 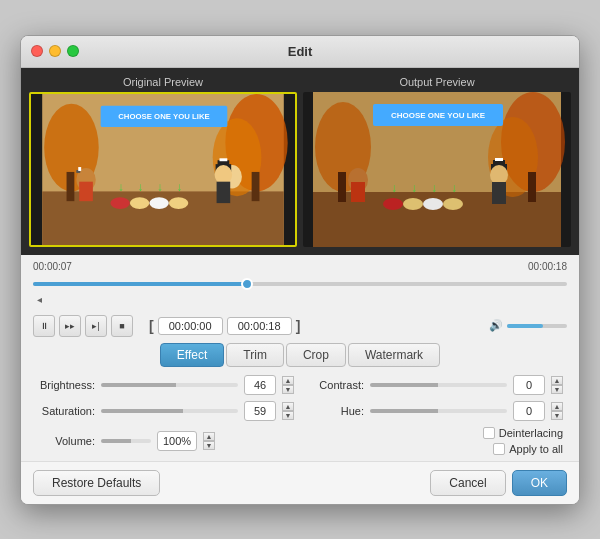 I want to click on timeline-bar-container, so click(x=300, y=284).